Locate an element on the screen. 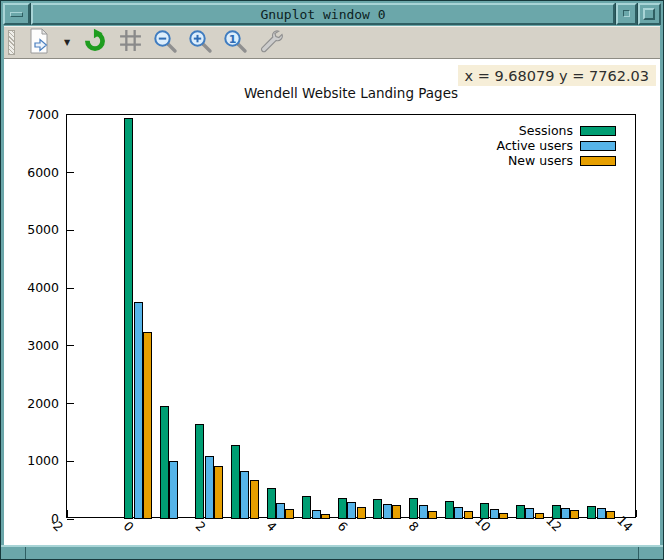 The image size is (664, 560). resize-corner-right is located at coordinates (638, 553).